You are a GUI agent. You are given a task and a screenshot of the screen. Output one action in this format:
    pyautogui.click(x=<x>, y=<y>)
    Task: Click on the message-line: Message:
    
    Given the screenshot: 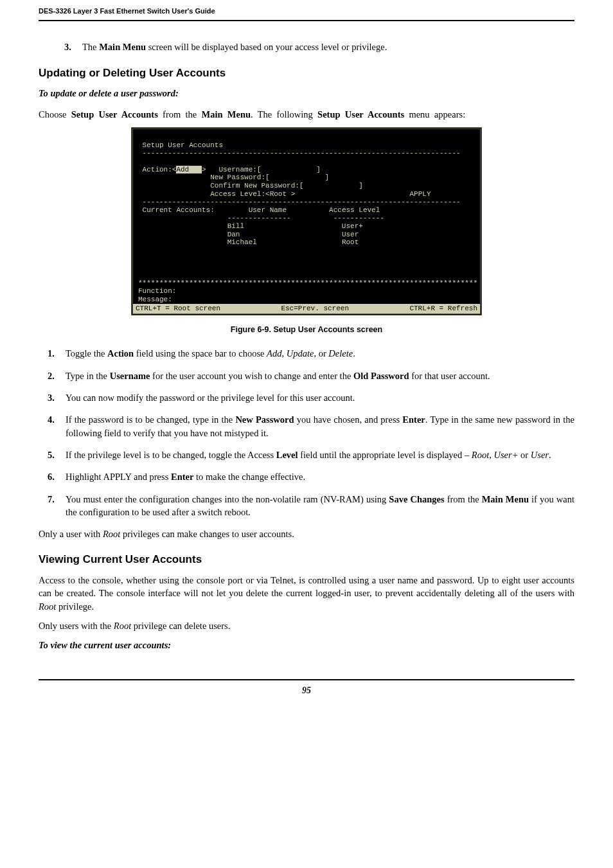 What is the action you would take?
    pyautogui.click(x=155, y=299)
    